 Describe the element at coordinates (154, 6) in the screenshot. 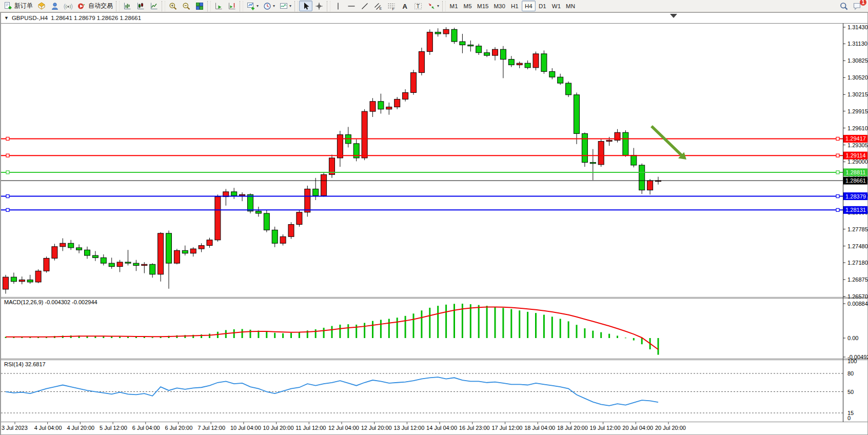

I see `chart-line-button` at that location.